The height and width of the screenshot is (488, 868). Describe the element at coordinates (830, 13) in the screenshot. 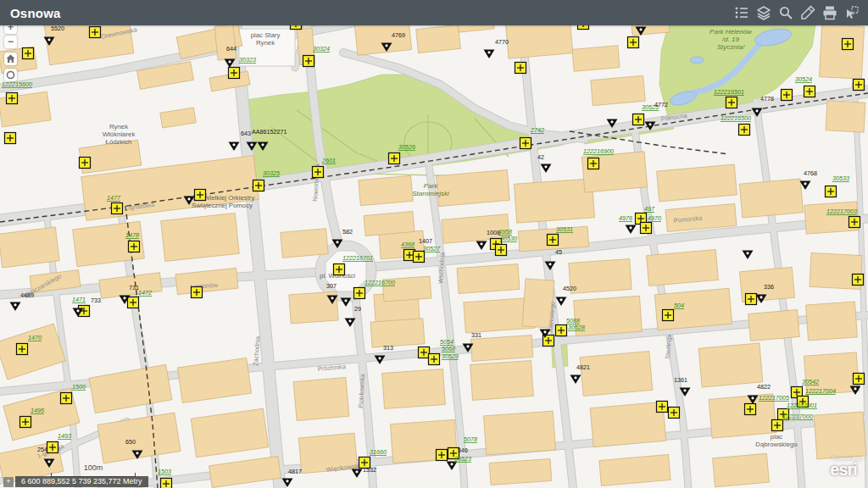

I see `print-icon` at that location.